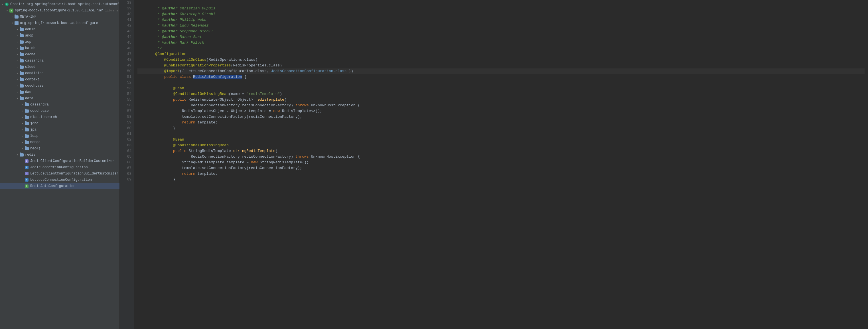  I want to click on tree-dao: dao, so click(60, 92).